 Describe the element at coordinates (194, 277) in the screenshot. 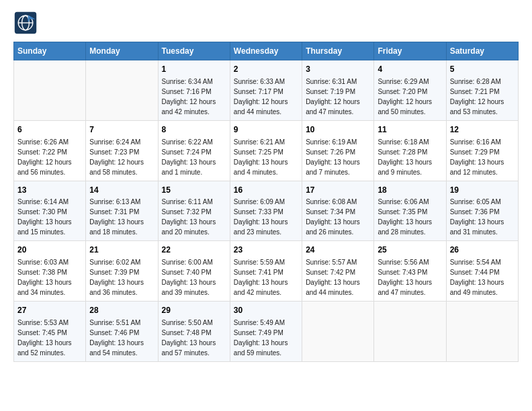

I see `day-info: Sunrise: 6:00 AM Sunset: 7:40 PM Dayligh…` at that location.